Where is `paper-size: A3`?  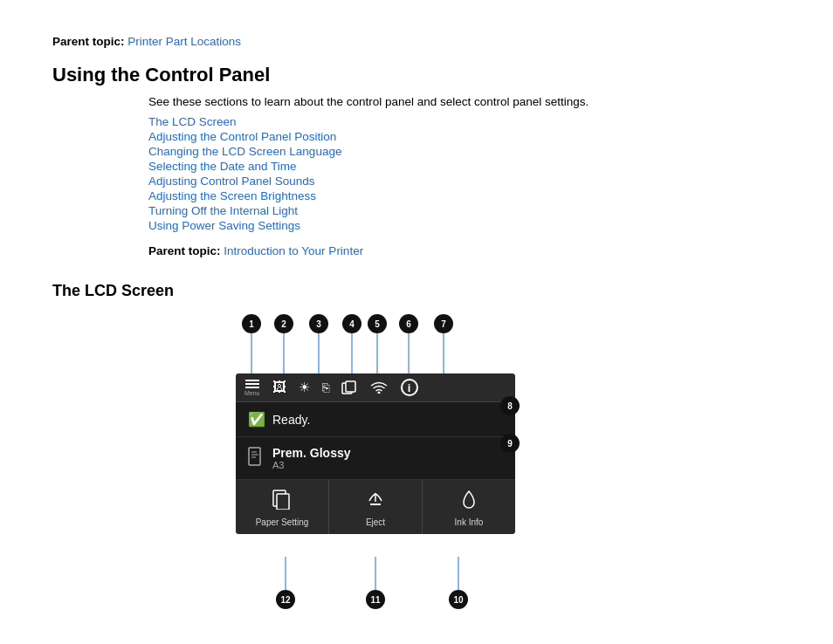 paper-size: A3 is located at coordinates (312, 465).